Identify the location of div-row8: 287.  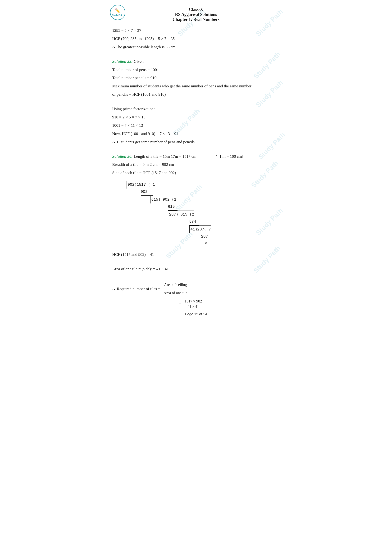
(206, 237).